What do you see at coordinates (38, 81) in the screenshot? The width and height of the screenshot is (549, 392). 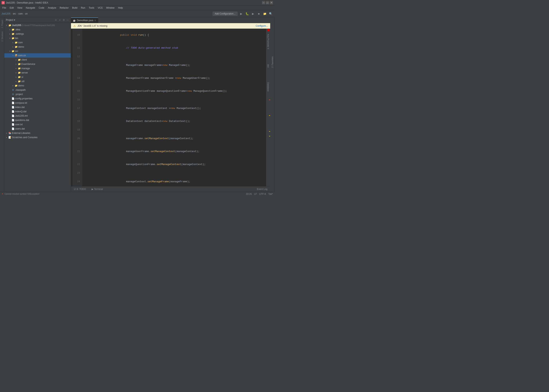 I see `tree-item-util: ▸ 📁 util` at bounding box center [38, 81].